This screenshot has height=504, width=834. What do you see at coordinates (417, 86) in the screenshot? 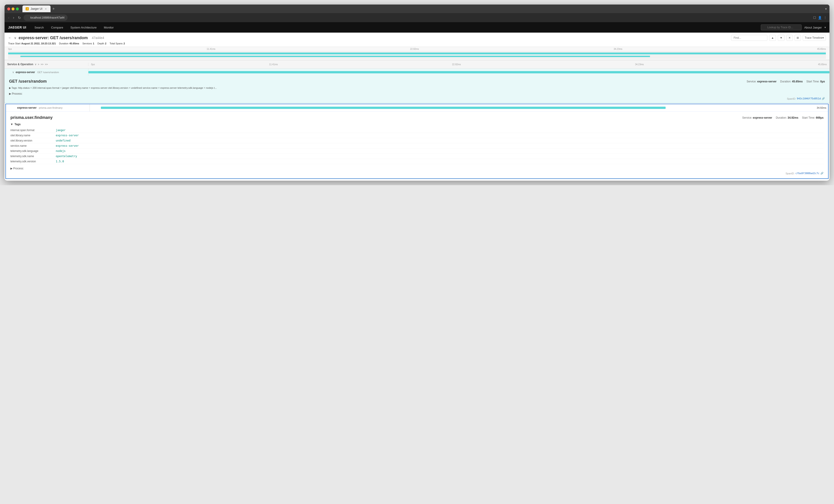
I see `span-row-1: ∨ express-server GET /users/random GET /…` at bounding box center [417, 86].